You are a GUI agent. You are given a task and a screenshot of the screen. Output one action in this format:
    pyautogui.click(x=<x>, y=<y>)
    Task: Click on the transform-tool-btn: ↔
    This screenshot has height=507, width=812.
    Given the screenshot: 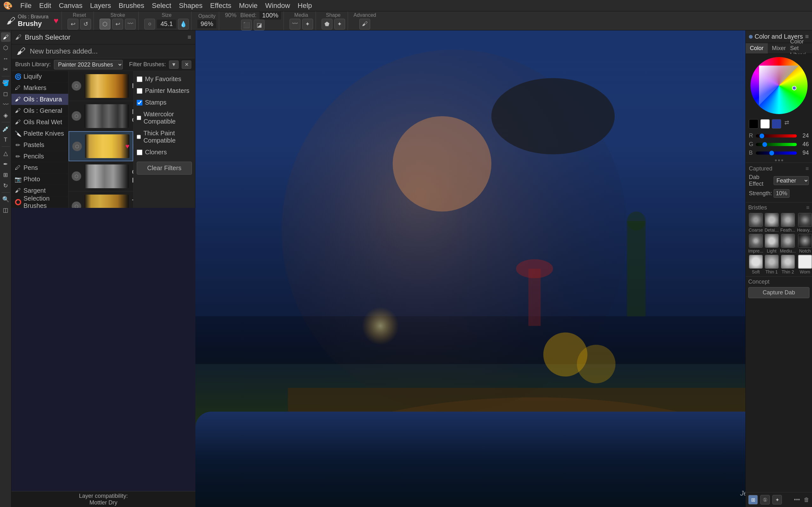 What is the action you would take?
    pyautogui.click(x=6, y=59)
    